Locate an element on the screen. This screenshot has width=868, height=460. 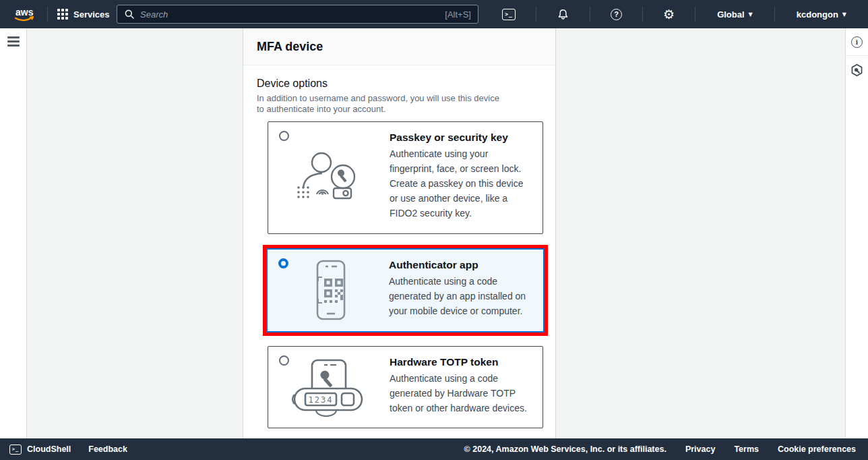
authenticator-title: Authenticator app is located at coordinates (461, 265).